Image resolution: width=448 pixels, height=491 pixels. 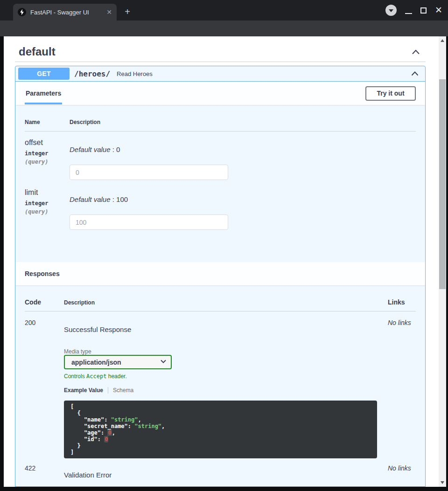 What do you see at coordinates (391, 93) in the screenshot?
I see `try-it-out-button: Try it out` at bounding box center [391, 93].